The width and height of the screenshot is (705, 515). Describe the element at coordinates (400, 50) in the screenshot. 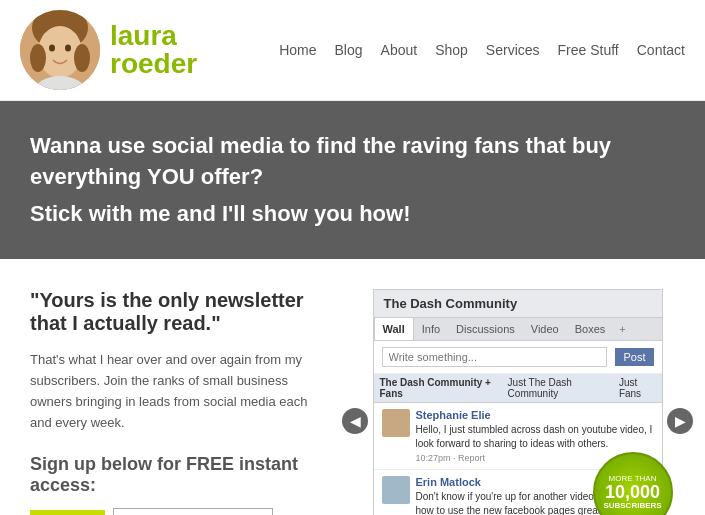

I see `nav-about: About` at that location.